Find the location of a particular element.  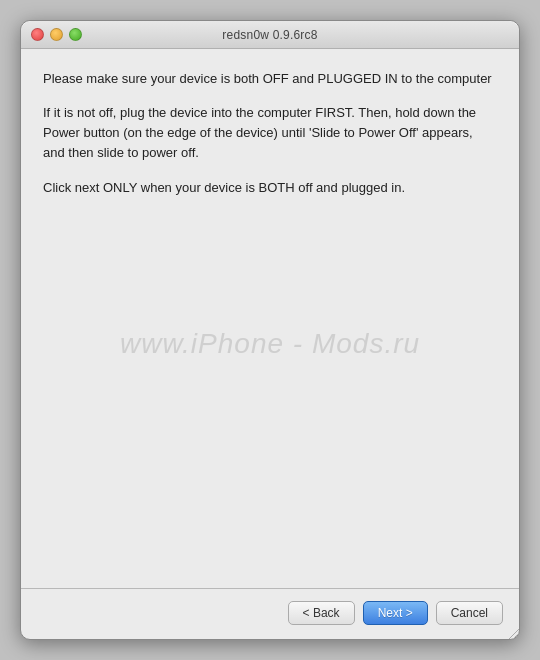

titlebar: redsn0w 0.9.6rc8 is located at coordinates (270, 35).